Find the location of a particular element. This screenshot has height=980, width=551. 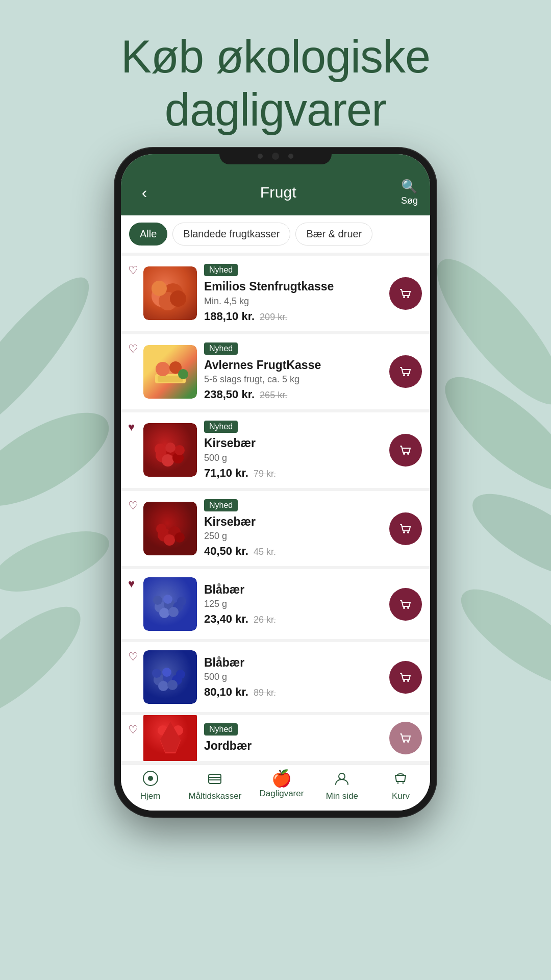

product-price-row: 40,50 kr. 45 kr. is located at coordinates (293, 551).